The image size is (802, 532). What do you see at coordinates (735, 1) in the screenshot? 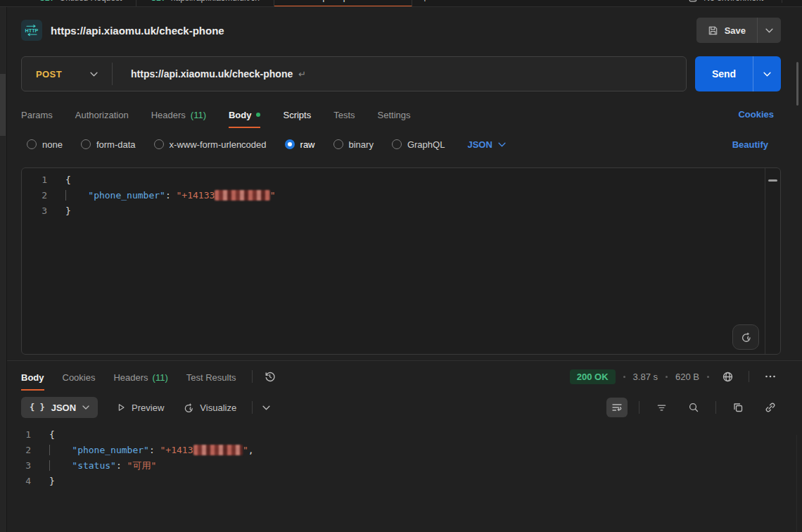
I see `environment-selector: No environment` at bounding box center [735, 1].